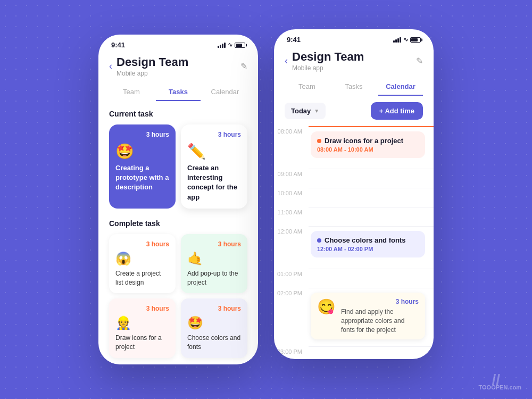 This screenshot has width=532, height=399. Describe the element at coordinates (178, 90) in the screenshot. I see `tabs-1: Team Tasks Calendar` at that location.